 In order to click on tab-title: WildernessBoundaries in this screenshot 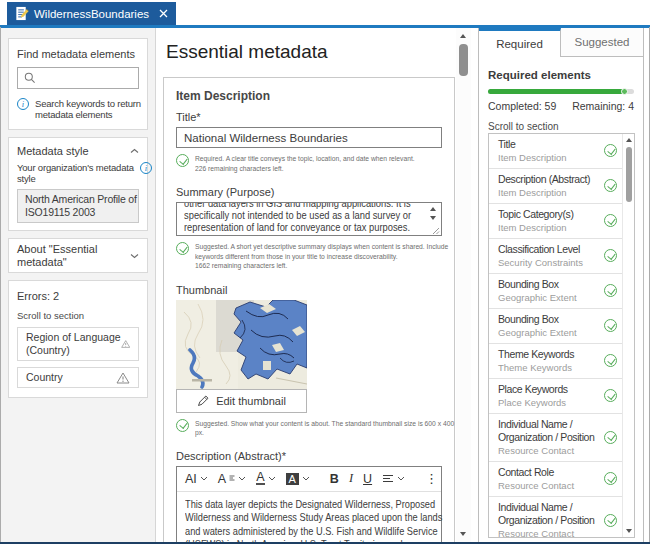, I will do `click(92, 14)`.